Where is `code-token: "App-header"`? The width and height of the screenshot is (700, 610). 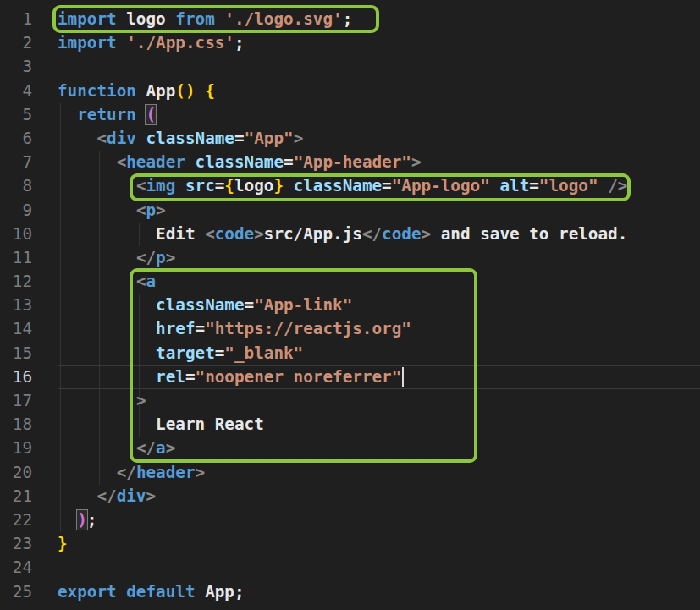 code-token: "App-header" is located at coordinates (352, 162).